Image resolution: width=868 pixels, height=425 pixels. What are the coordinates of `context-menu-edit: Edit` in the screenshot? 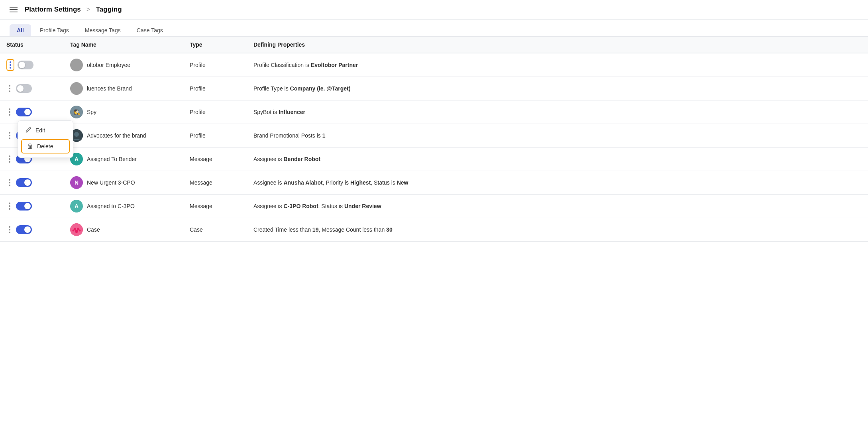 It's located at (45, 130).